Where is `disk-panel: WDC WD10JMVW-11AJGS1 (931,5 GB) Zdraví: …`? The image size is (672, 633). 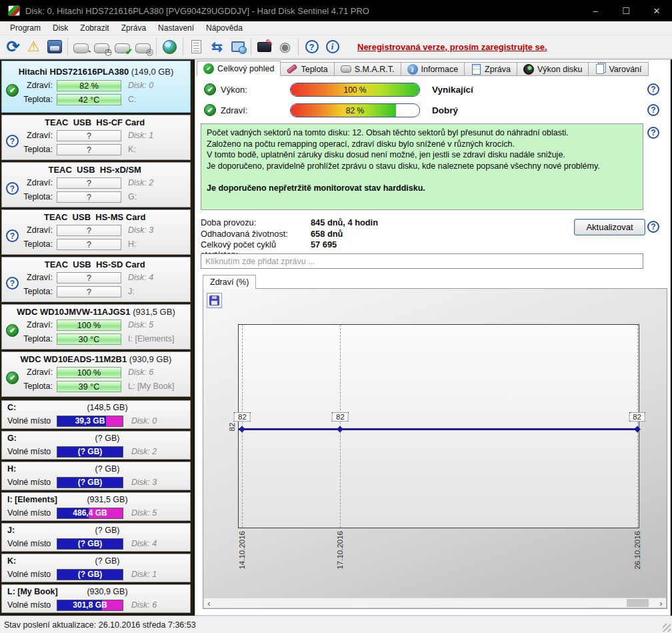 disk-panel: WDC WD10JMVW-11AJGS1 (931,5 GB) Zdraví: … is located at coordinates (96, 327).